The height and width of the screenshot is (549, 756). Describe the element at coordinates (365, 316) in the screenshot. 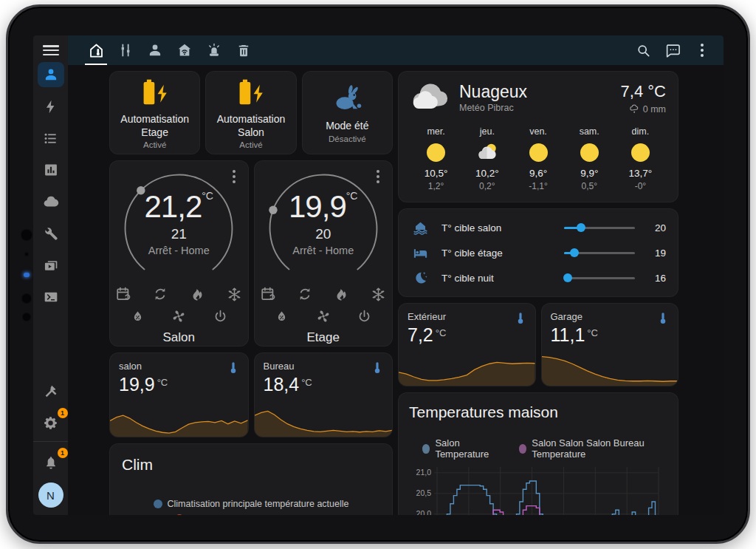

I see `power-icon` at that location.